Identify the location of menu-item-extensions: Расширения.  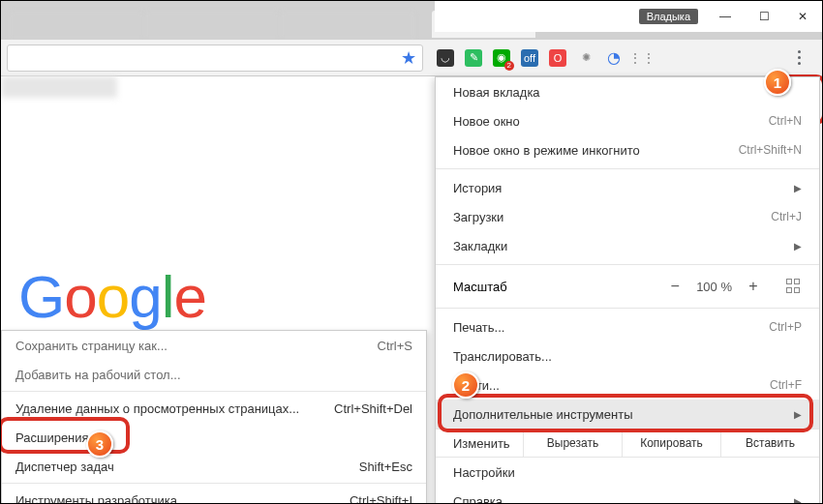
(214, 437).